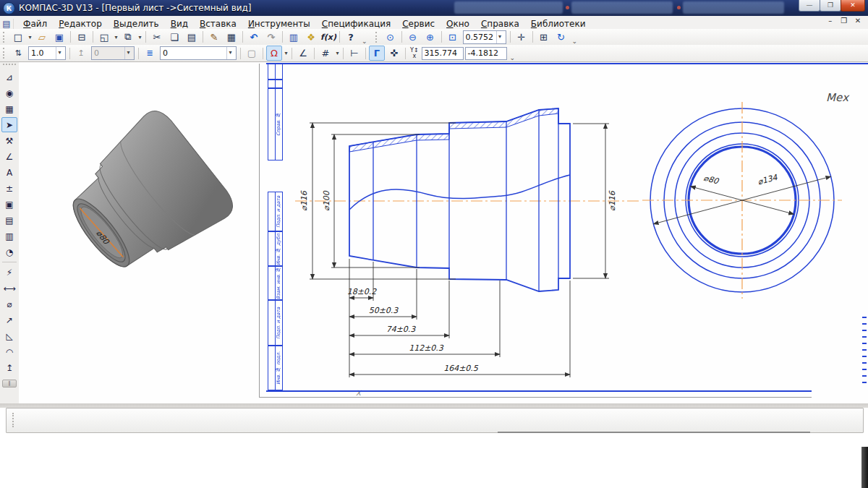 This screenshot has width=868, height=488. Describe the element at coordinates (59, 38) in the screenshot. I see `save-button: ▣` at that location.